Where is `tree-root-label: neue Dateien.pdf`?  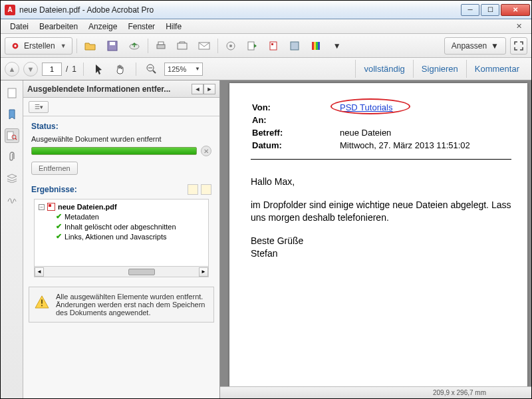
tree-root-label: neue Dateien.pdf is located at coordinates (88, 207).